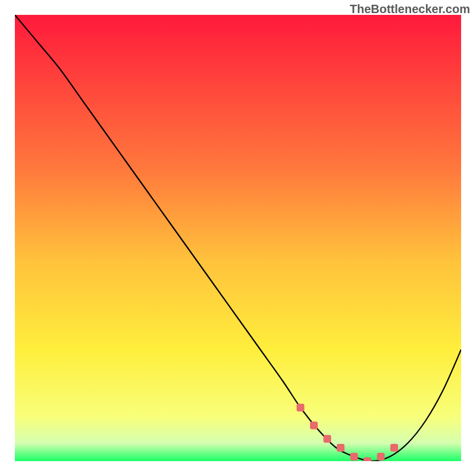 Image resolution: width=476 pixels, height=476 pixels. Describe the element at coordinates (410, 10) in the screenshot. I see `watermark-text: TheBottlenecker.com` at that location.